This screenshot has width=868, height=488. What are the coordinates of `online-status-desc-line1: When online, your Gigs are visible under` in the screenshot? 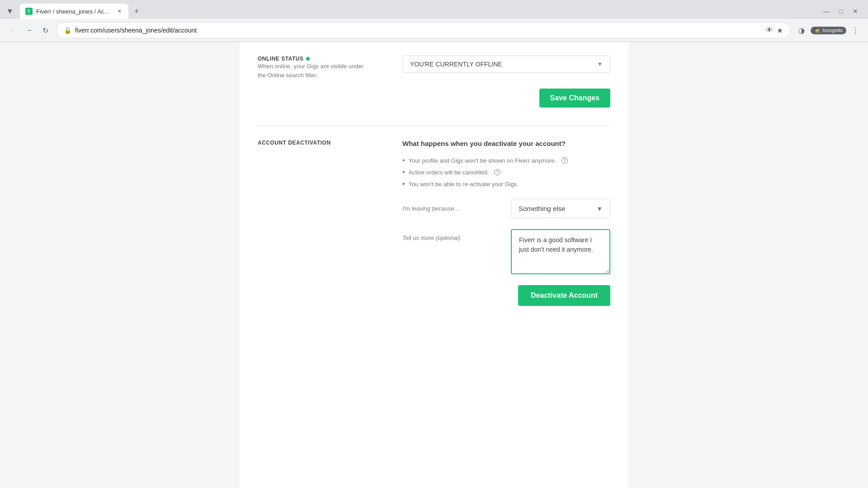 It's located at (311, 66).